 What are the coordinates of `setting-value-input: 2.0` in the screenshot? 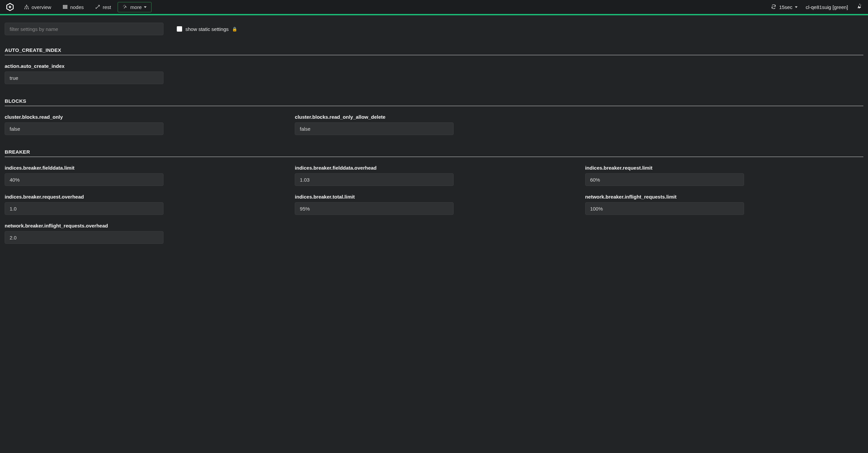 It's located at (84, 237).